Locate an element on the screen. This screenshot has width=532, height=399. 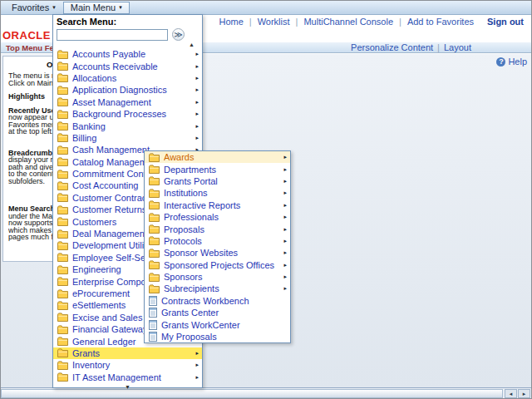
submenu-item-label: Contracts Workbench is located at coordinates (221, 301).